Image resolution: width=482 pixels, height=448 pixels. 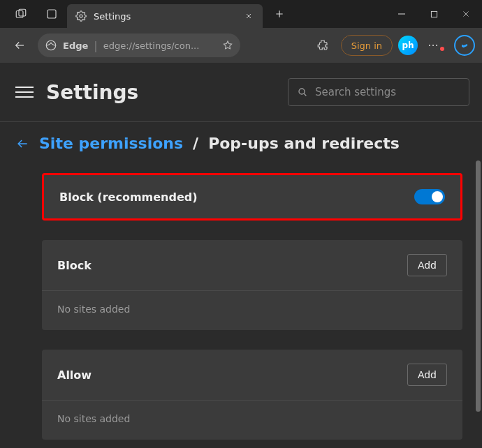 I want to click on tab-close-button, so click(x=249, y=16).